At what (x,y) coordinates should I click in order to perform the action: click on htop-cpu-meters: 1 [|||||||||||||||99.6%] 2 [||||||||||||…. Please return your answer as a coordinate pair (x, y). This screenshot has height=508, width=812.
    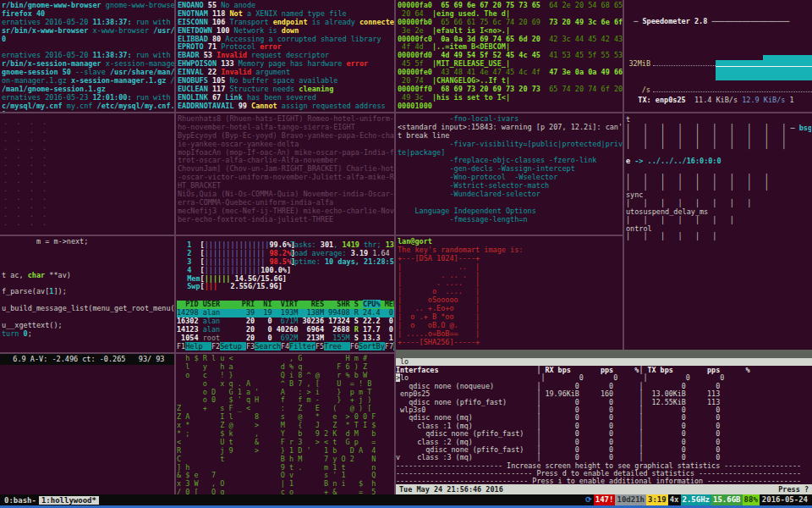
    Looking at the image, I should click on (237, 266).